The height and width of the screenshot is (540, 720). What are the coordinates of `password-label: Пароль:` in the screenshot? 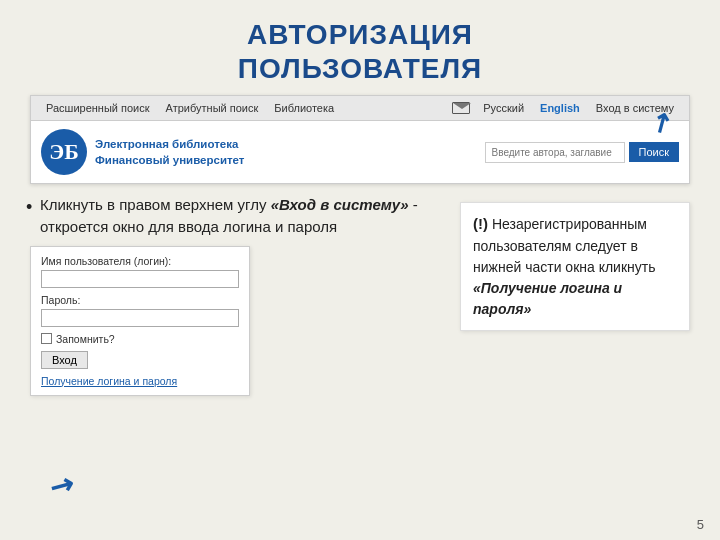 It's located at (140, 300).